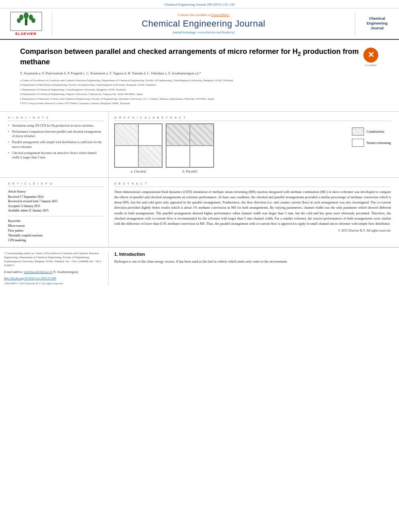 The width and height of the screenshot is (399, 532). What do you see at coordinates (56, 231) in the screenshot?
I see `keyword-2: Flow pattern` at bounding box center [56, 231].